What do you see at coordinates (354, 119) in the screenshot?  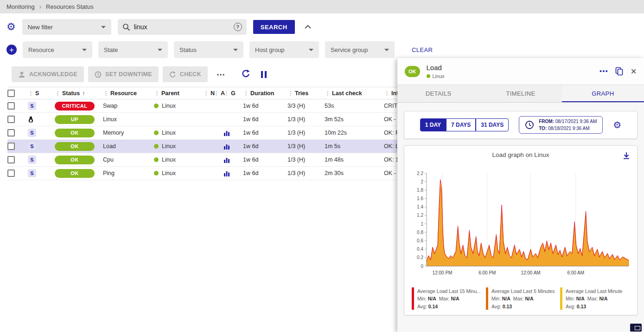 I see `last-check-cell: 3m 52s` at bounding box center [354, 119].